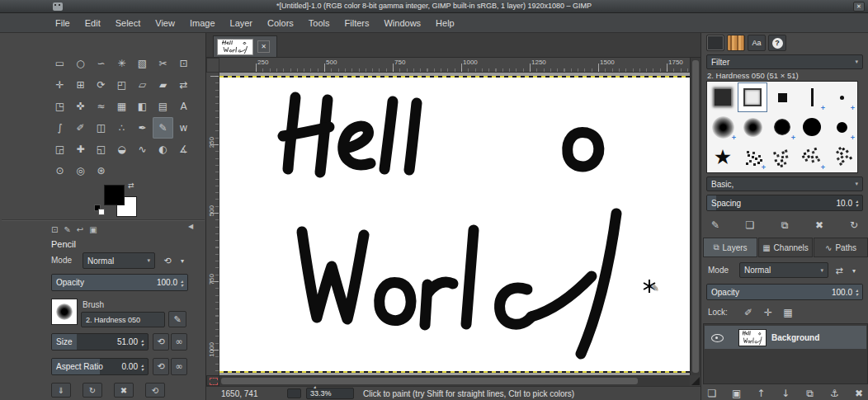 This screenshot has width=868, height=400. What do you see at coordinates (455, 65) in the screenshot?
I see `horizontal-ruler: 2505007501000125015001750` at bounding box center [455, 65].